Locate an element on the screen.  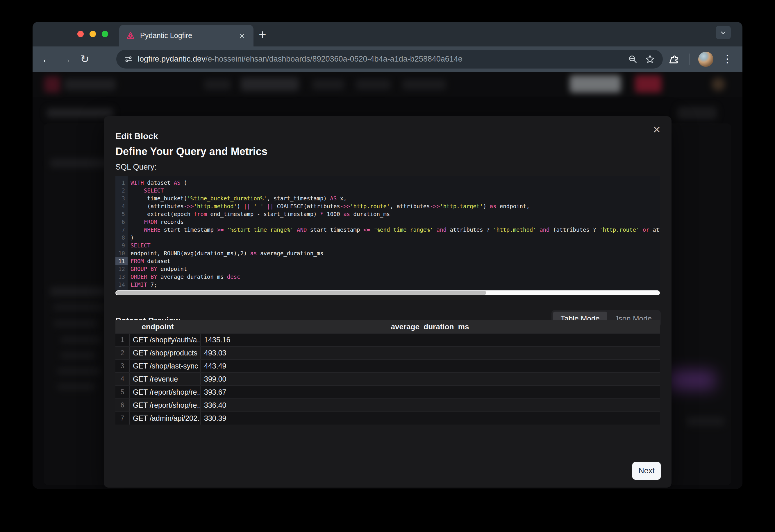
row-number: 7 is located at coordinates (122, 418).